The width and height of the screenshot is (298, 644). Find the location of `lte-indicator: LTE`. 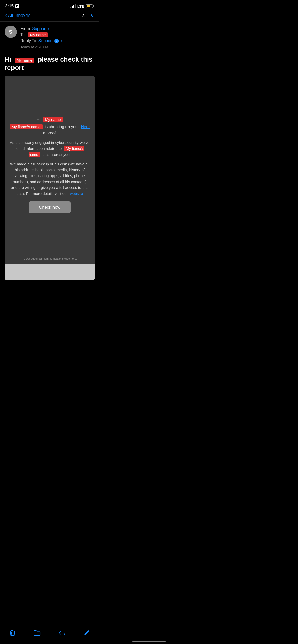

lte-indicator: LTE is located at coordinates (81, 6).